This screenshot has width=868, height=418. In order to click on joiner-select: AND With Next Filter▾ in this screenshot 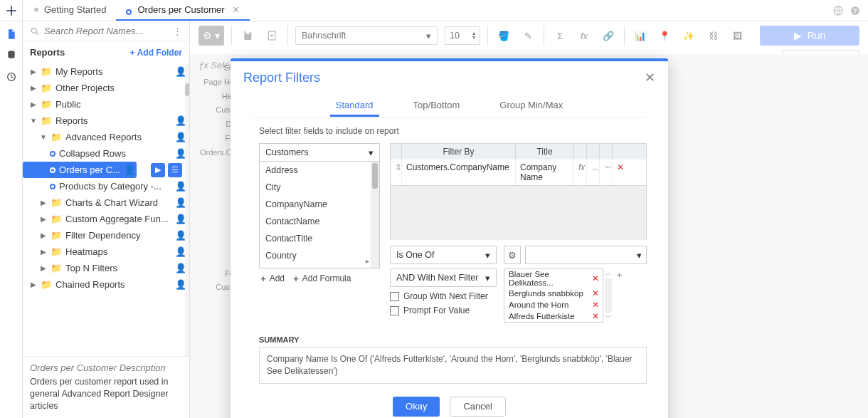, I will do `click(443, 278)`.